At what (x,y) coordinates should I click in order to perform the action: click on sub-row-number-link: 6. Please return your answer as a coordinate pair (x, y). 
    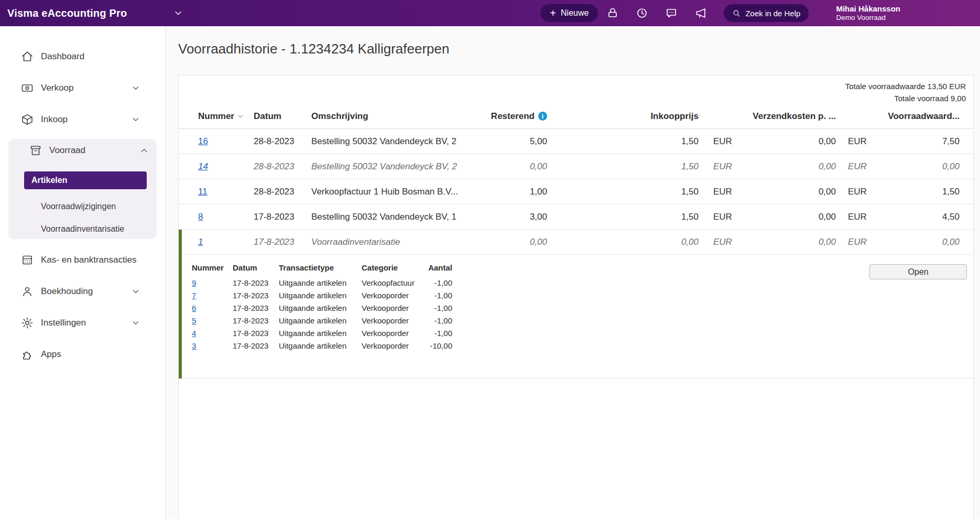
    Looking at the image, I should click on (194, 308).